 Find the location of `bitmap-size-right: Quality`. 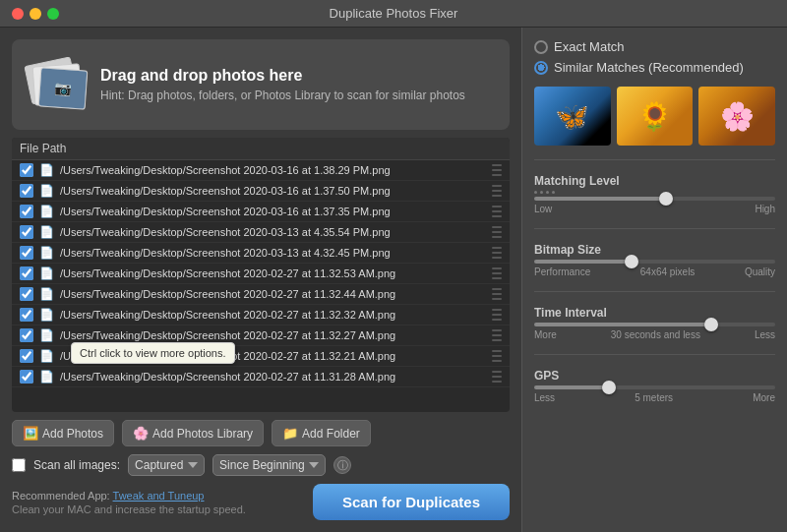

bitmap-size-right: Quality is located at coordinates (759, 271).